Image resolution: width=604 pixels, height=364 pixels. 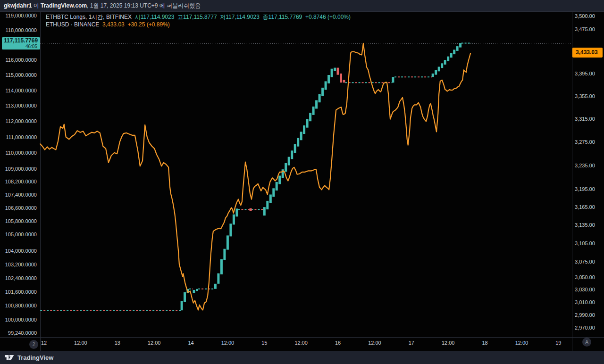 I want to click on publisher-username: gkwjdahr1, so click(x=18, y=6).